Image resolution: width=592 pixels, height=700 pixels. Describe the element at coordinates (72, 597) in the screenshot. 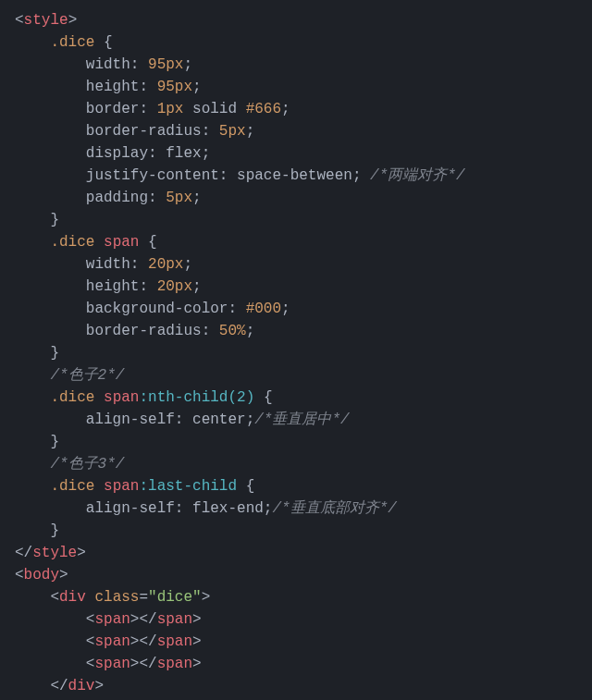

I see `code-token: div` at that location.